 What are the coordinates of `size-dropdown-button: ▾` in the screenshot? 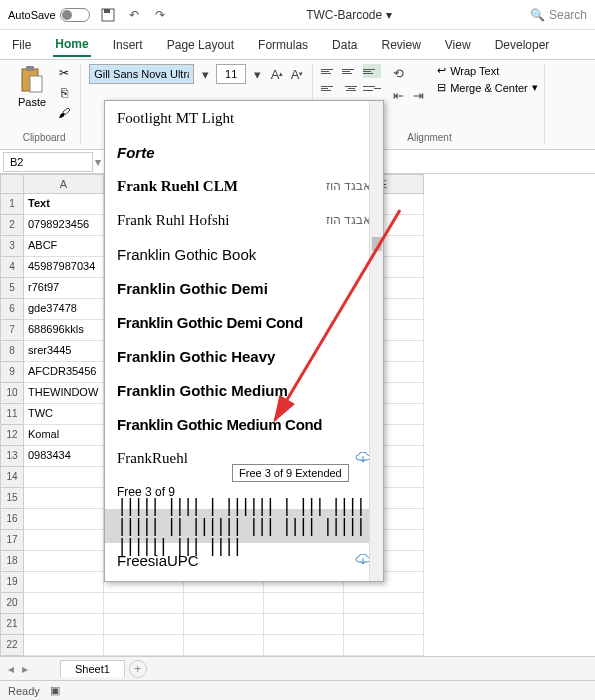 It's located at (257, 74).